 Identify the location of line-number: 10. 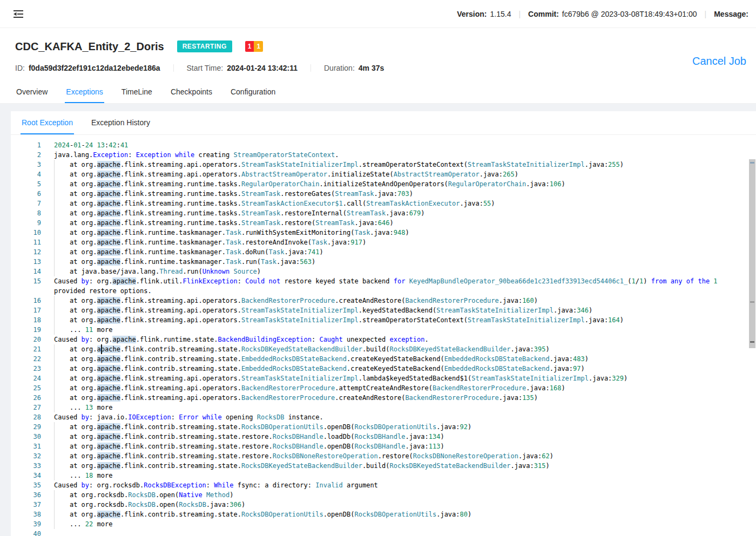
(26, 233).